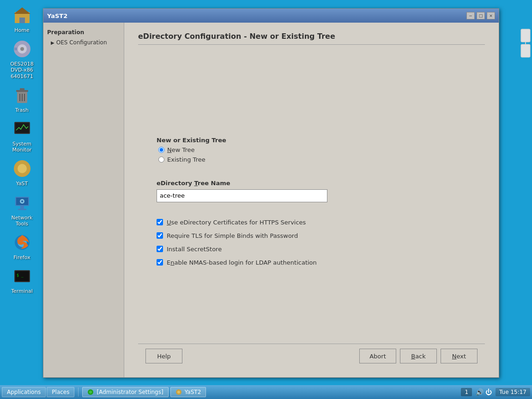  What do you see at coordinates (22, 169) in the screenshot?
I see `yast-icon` at bounding box center [22, 169].